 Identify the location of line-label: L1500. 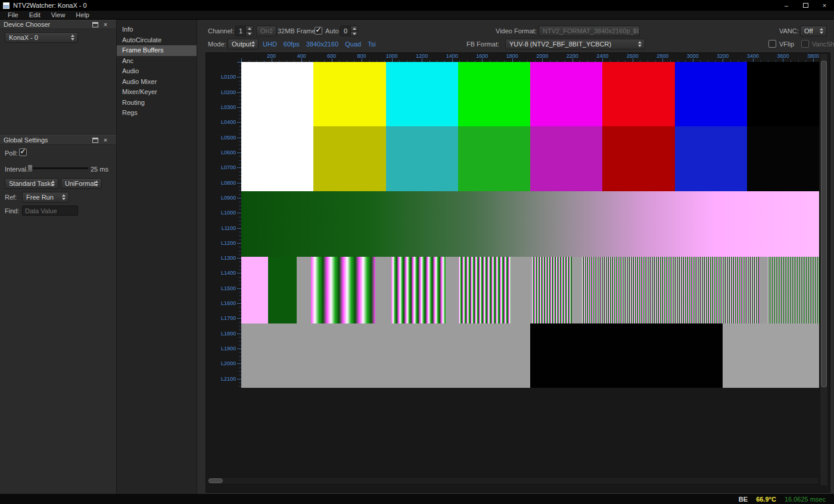
(229, 288).